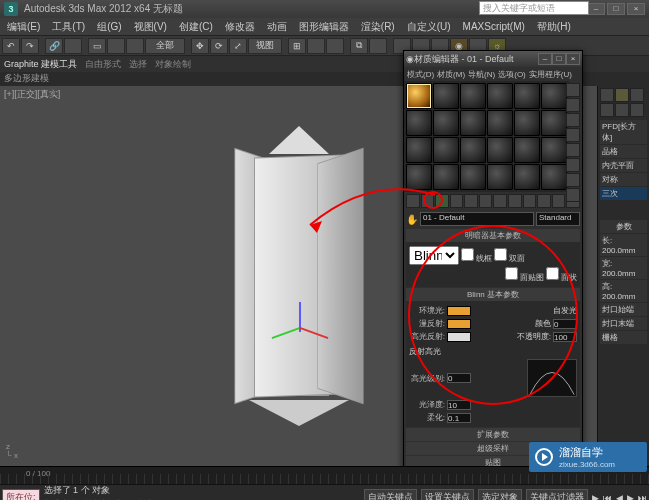 This screenshot has width=649, height=500. Describe the element at coordinates (524, 275) in the screenshot. I see `facemap-check: 面贴图` at that location.